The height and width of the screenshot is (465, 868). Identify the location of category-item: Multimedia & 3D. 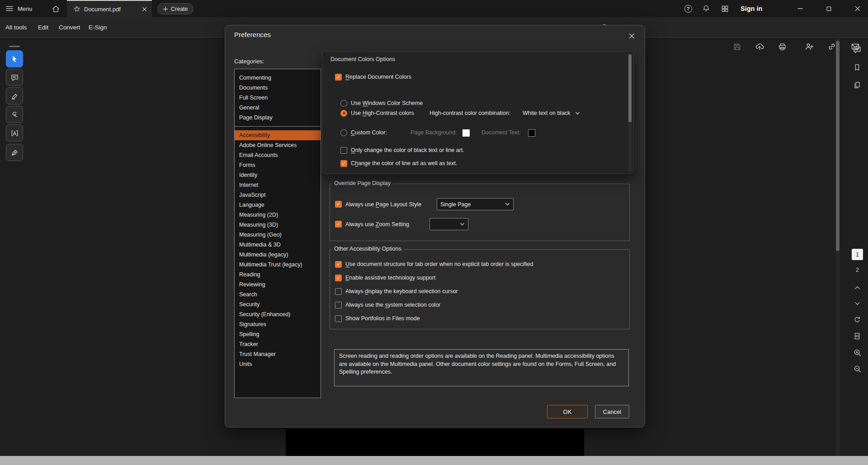
(278, 245).